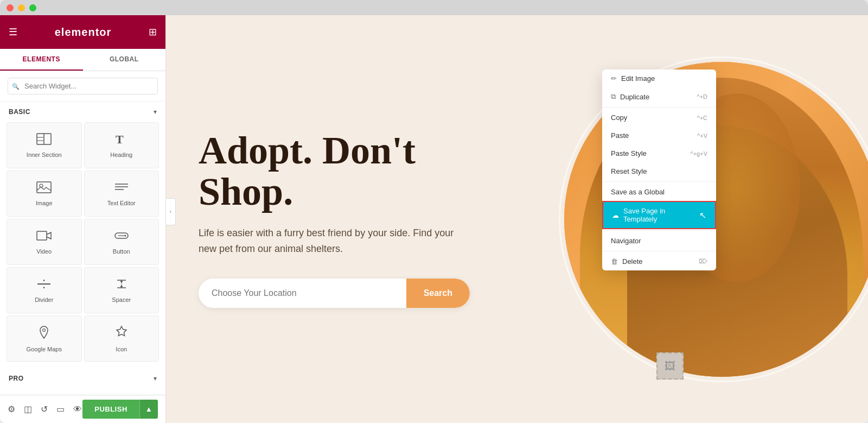  I want to click on layers-icon: ◫, so click(28, 409).